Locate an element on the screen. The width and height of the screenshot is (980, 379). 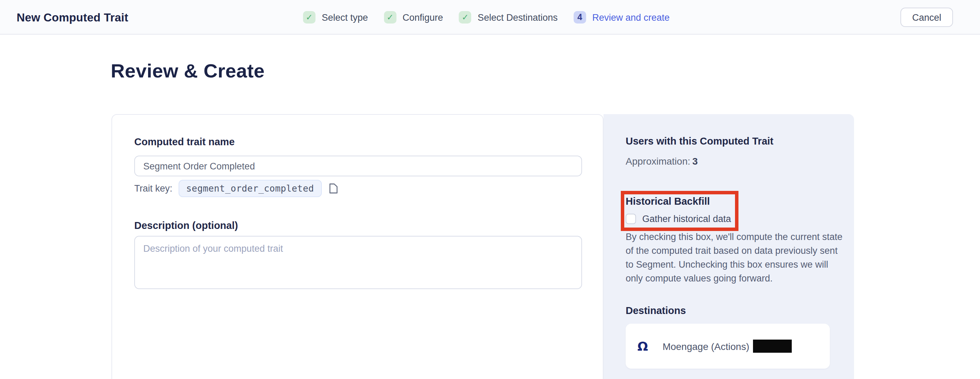
trait-name-input is located at coordinates (358, 166).